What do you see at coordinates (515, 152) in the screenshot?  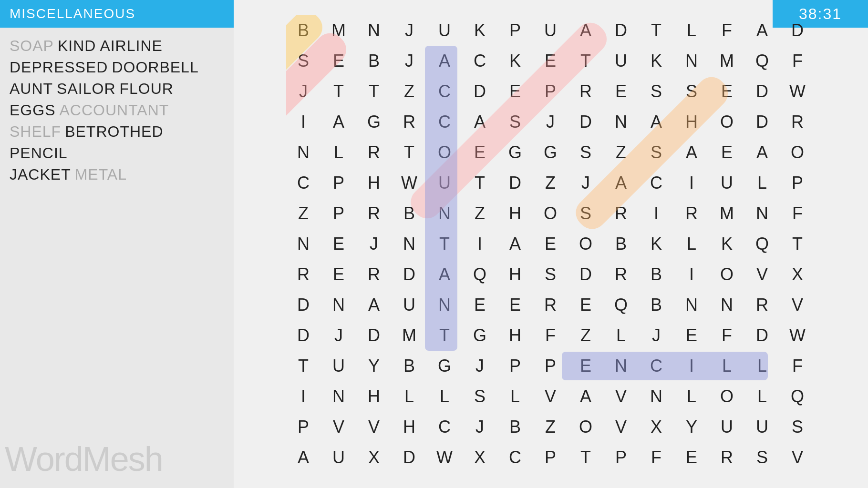 I see `cell-4-6: G` at bounding box center [515, 152].